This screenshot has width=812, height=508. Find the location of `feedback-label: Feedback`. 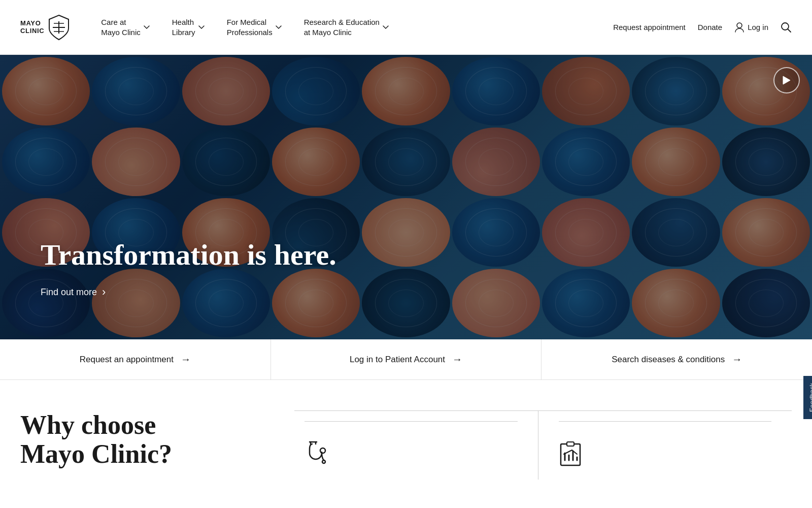

feedback-label: Feedback is located at coordinates (810, 397).